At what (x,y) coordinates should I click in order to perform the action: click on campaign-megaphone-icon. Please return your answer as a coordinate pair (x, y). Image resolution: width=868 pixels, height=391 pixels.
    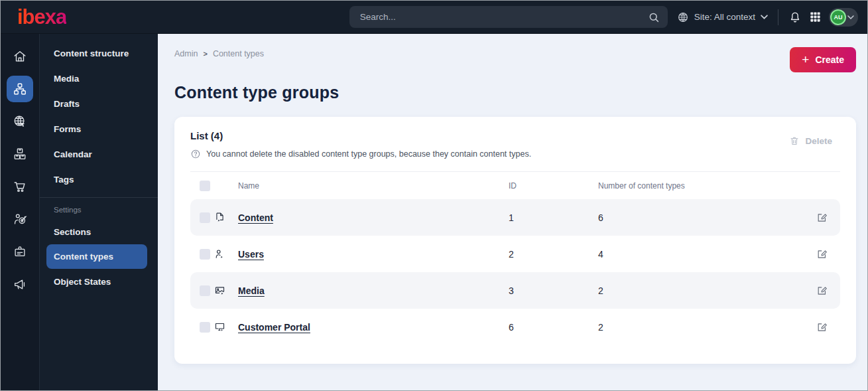
    Looking at the image, I should click on (20, 284).